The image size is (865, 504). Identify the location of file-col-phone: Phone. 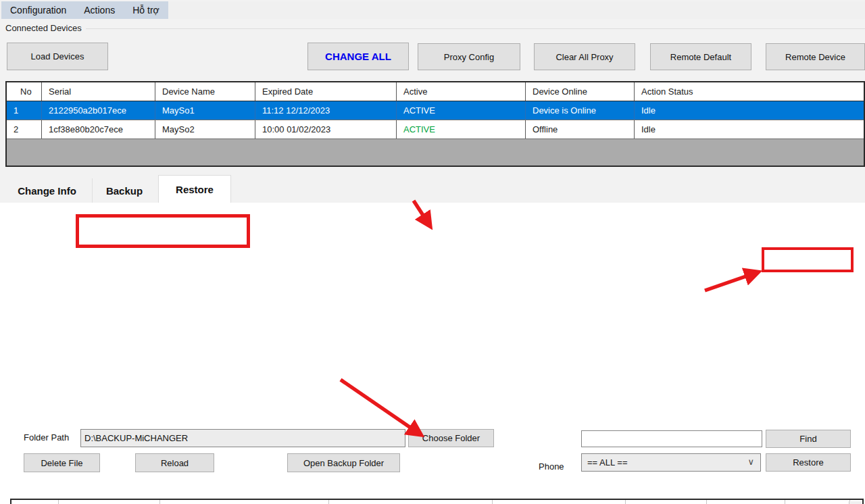
(666, 502).